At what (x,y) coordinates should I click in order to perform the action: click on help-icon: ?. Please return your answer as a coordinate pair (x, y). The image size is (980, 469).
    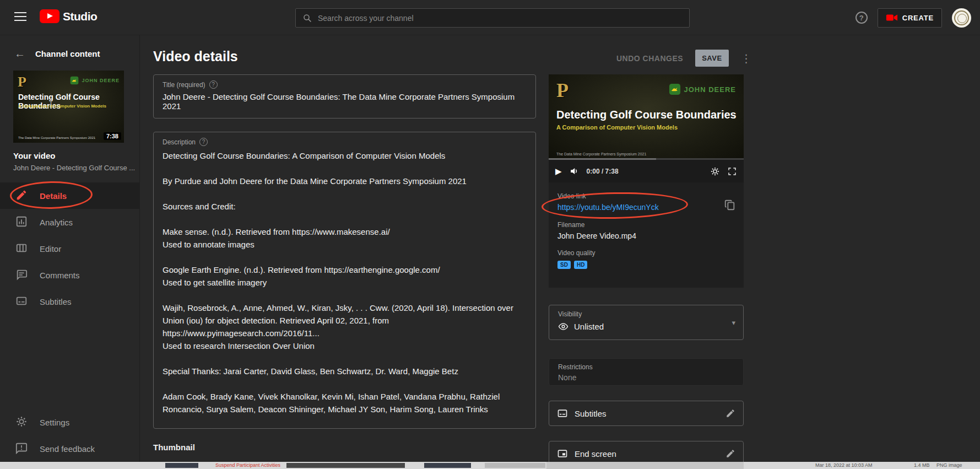
    Looking at the image, I should click on (862, 18).